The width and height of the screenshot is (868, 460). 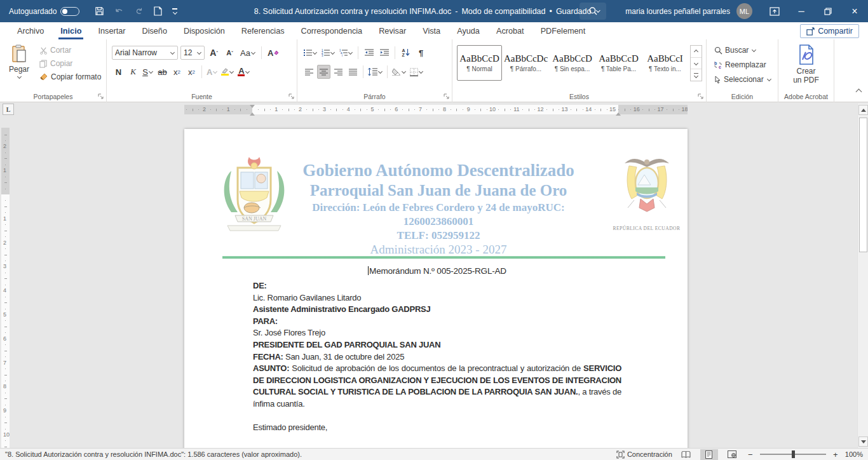 I want to click on justify-button, so click(x=353, y=72).